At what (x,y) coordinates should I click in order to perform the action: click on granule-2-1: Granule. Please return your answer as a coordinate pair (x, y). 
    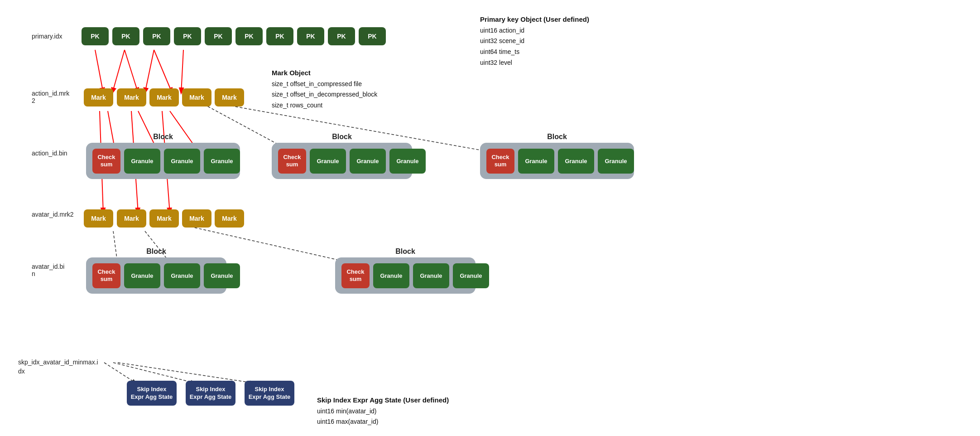
    Looking at the image, I should click on (328, 161).